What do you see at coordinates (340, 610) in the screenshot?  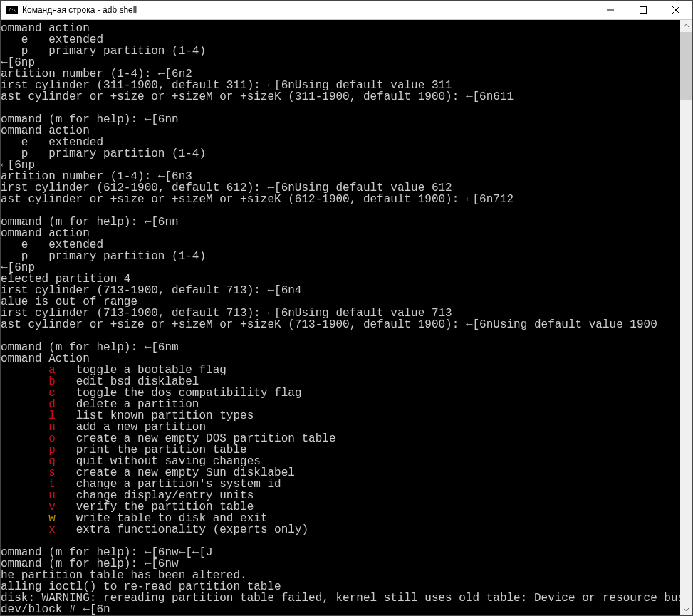 I see `terminal-line: dev/block # ←[6n` at bounding box center [340, 610].